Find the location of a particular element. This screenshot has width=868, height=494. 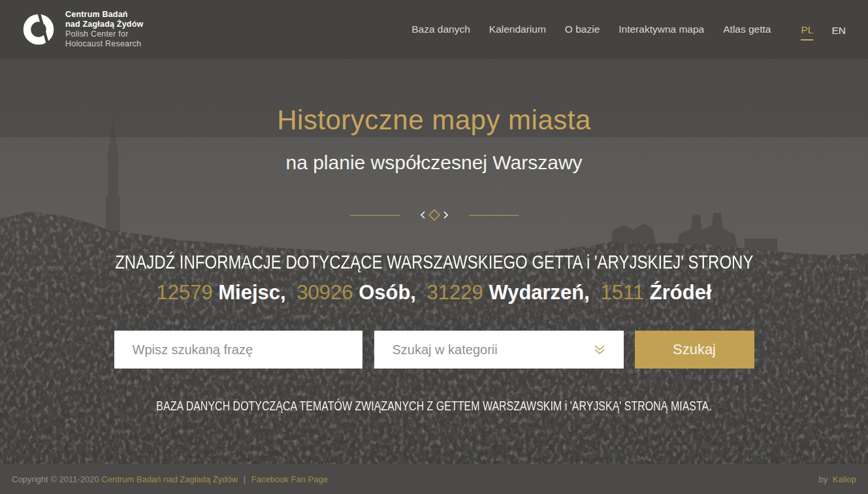

search-button: Szukaj is located at coordinates (695, 350).